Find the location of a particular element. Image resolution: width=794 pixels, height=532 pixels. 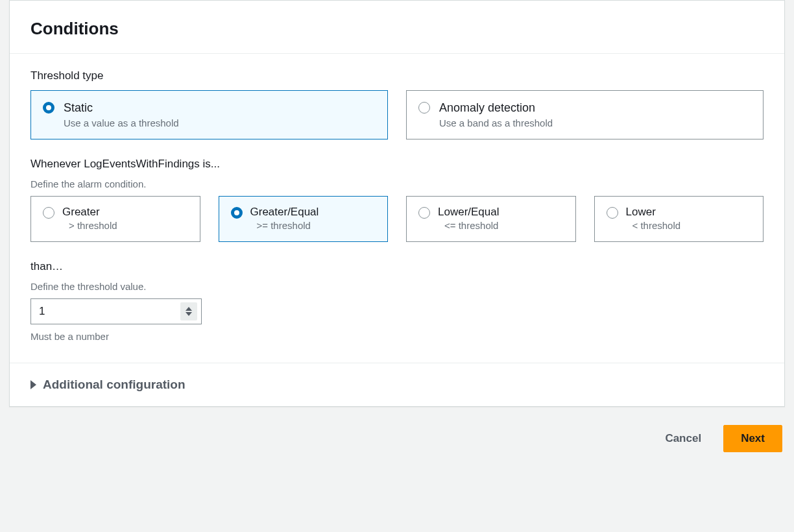

threshold-value-section: than… Define the threshold value. Must b… is located at coordinates (397, 301).